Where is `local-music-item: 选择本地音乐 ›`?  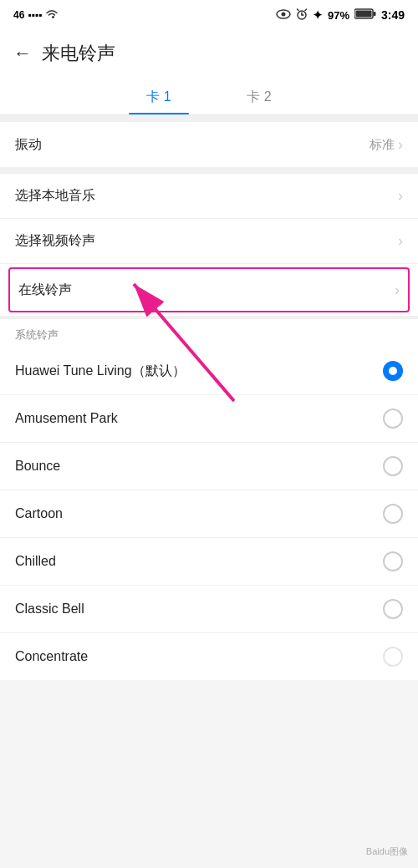 local-music-item: 选择本地音乐 › is located at coordinates (209, 196).